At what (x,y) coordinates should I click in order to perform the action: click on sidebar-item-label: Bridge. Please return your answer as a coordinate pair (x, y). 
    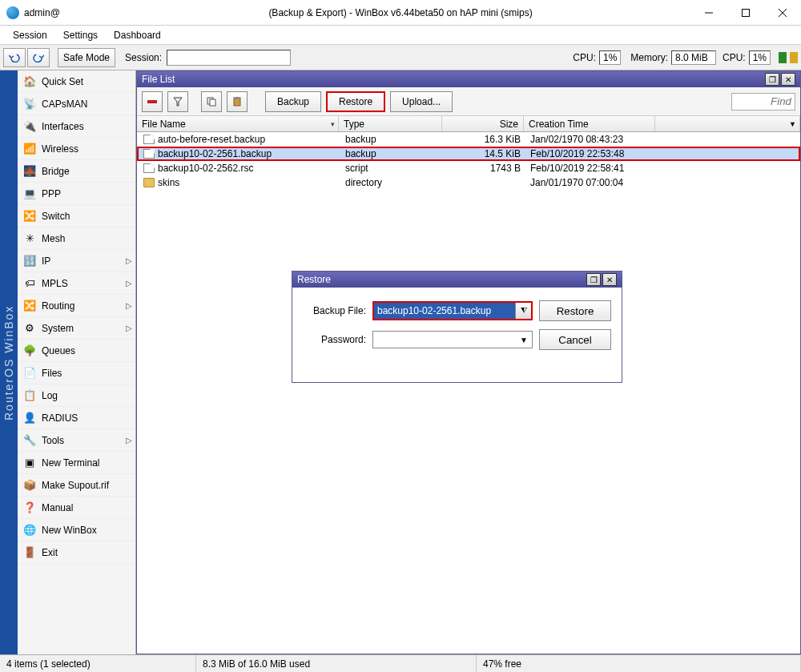
    Looking at the image, I should click on (56, 171).